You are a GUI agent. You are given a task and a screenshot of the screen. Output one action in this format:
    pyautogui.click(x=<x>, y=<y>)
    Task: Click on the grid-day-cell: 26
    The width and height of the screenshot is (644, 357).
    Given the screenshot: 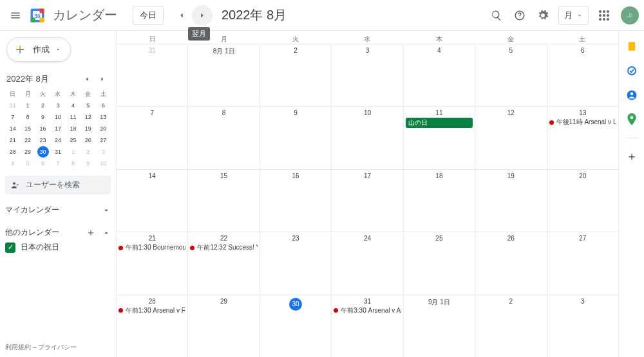 What is the action you would take?
    pyautogui.click(x=511, y=263)
    